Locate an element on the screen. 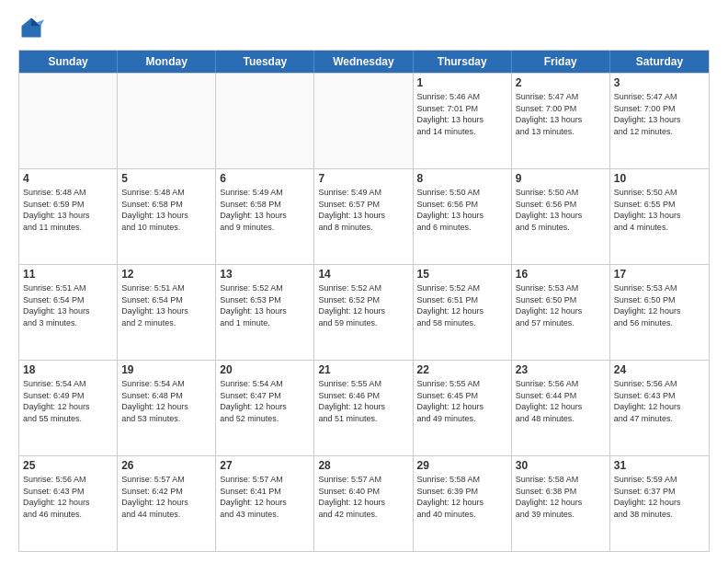 This screenshot has width=728, height=563. day-cell-9: 9Sunrise: 5:50 AM Sunset: 6:56 PM Daylig… is located at coordinates (561, 217).